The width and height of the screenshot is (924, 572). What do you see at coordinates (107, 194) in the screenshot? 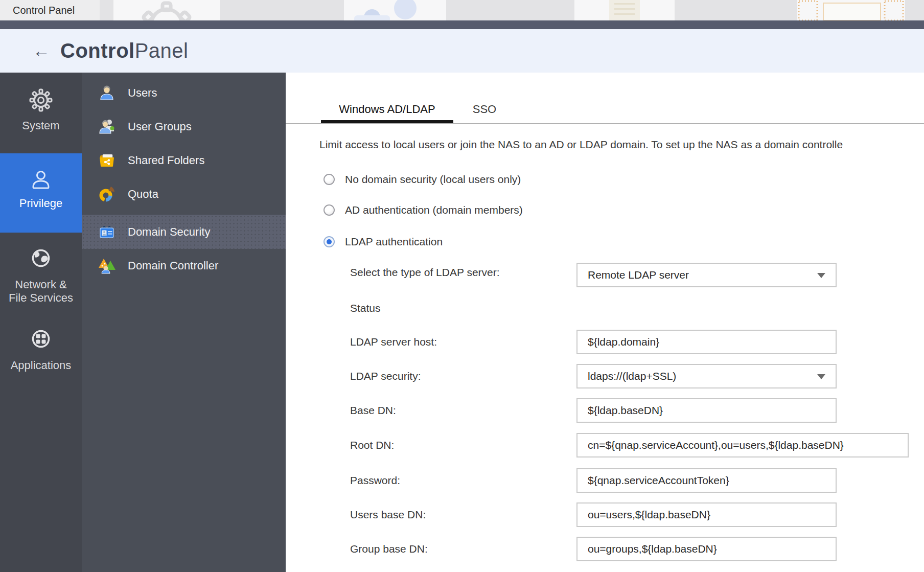
I see `quota-donut-icon` at bounding box center [107, 194].